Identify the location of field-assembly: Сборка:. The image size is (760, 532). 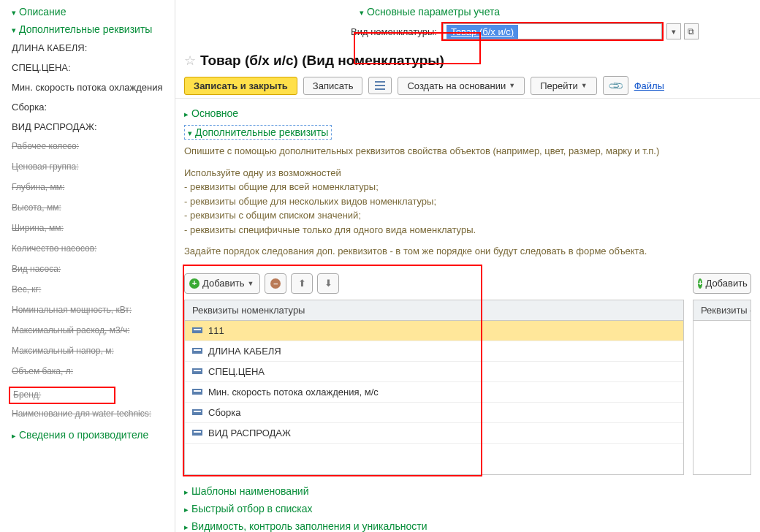
(91, 107).